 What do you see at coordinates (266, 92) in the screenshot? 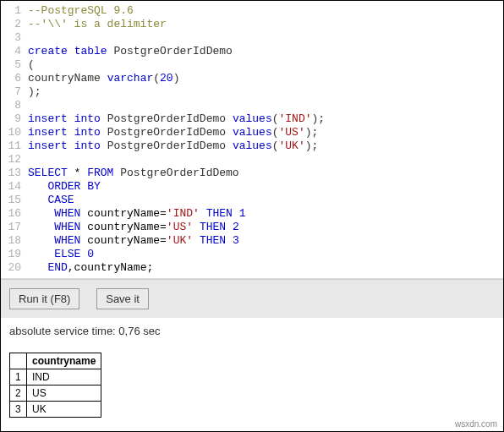
I see `code-line: );` at bounding box center [266, 92].